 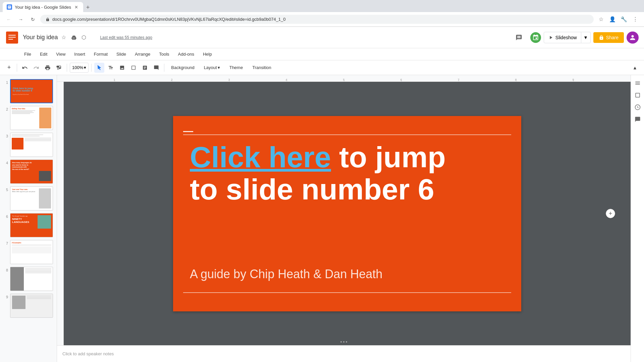 I want to click on transition-button: Transition, so click(x=262, y=68).